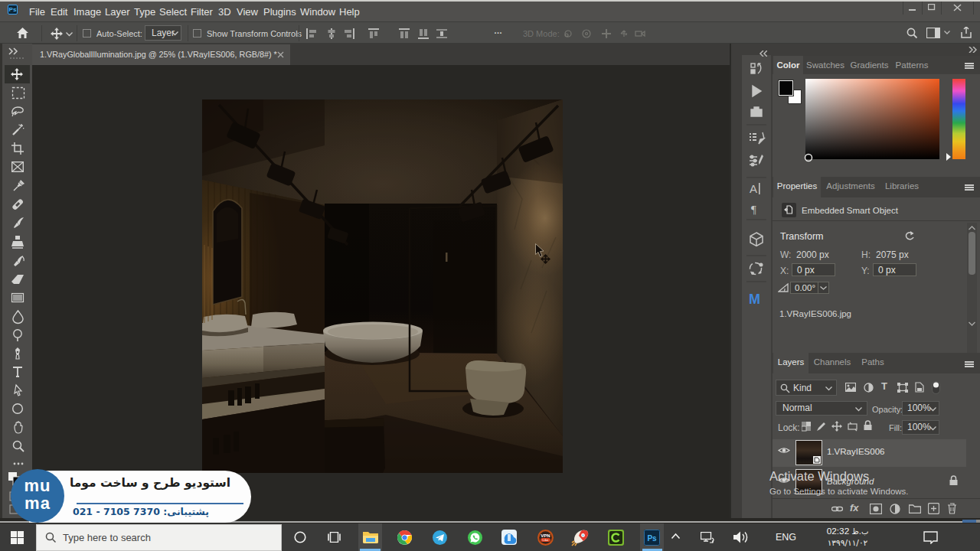 Image resolution: width=980 pixels, height=551 pixels. Describe the element at coordinates (755, 299) in the screenshot. I see `svg-text: M` at that location.